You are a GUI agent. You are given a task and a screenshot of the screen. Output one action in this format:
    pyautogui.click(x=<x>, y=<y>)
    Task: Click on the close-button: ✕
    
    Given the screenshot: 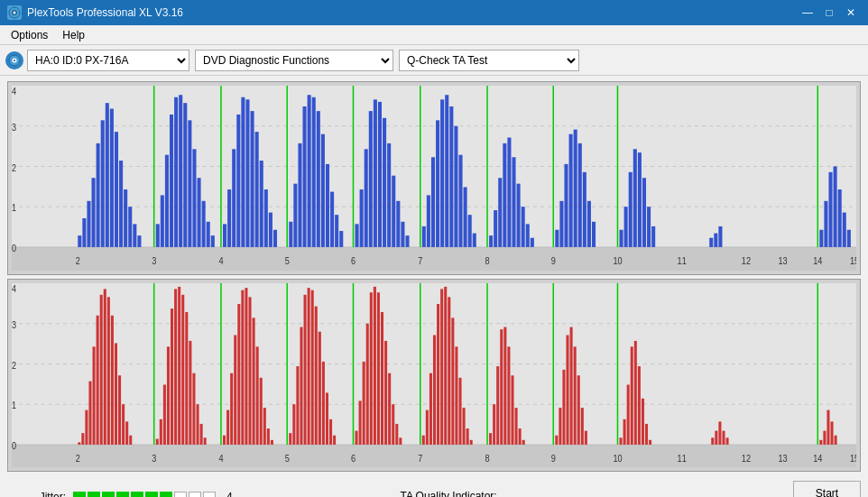 What is the action you would take?
    pyautogui.click(x=851, y=13)
    